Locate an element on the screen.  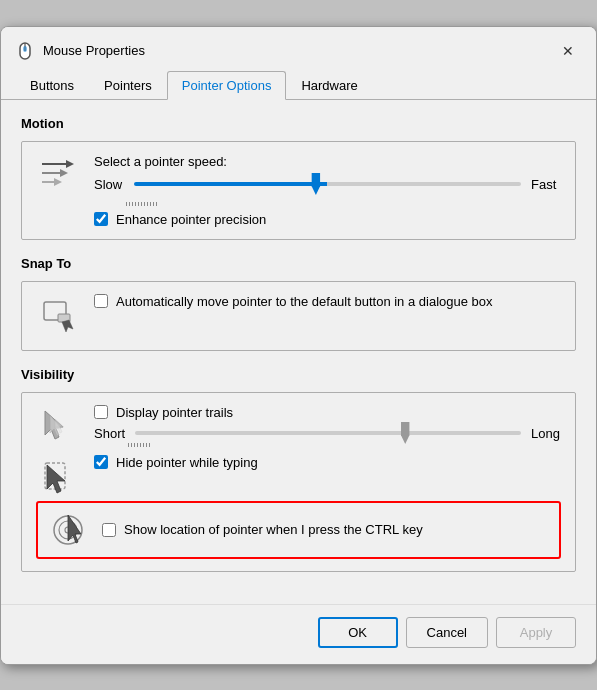
hide-pointer-checkbox is located at coordinates (101, 462).